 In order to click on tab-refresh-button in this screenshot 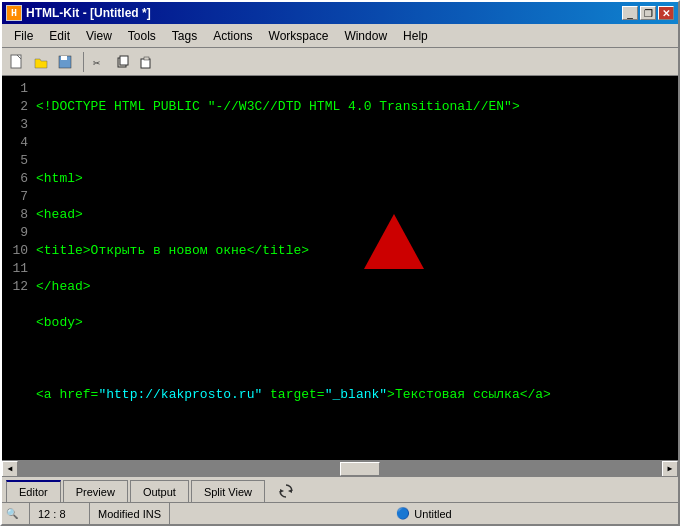, I will do `click(286, 491)`.